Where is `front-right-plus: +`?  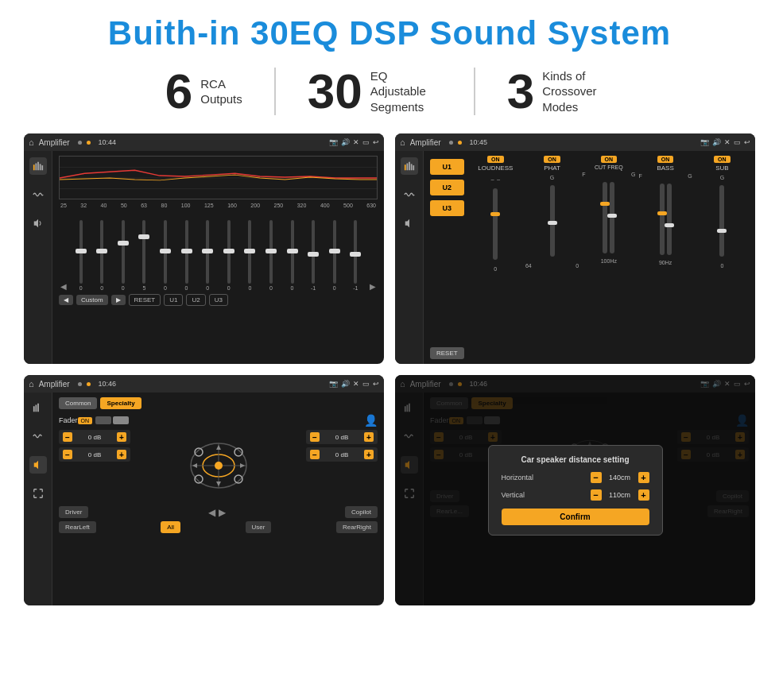 front-right-plus: + is located at coordinates (369, 437).